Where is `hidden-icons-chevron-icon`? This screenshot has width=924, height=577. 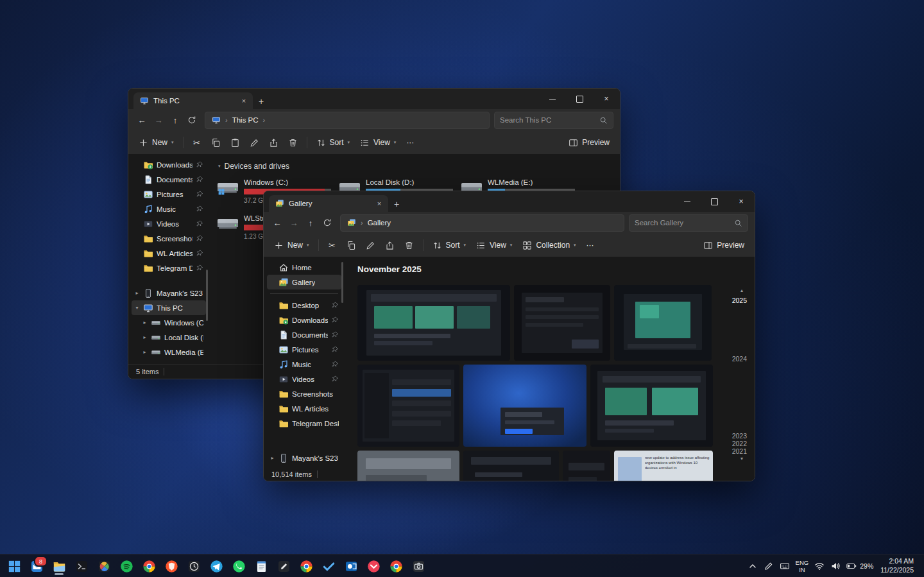
hidden-icons-chevron-icon is located at coordinates (753, 566).